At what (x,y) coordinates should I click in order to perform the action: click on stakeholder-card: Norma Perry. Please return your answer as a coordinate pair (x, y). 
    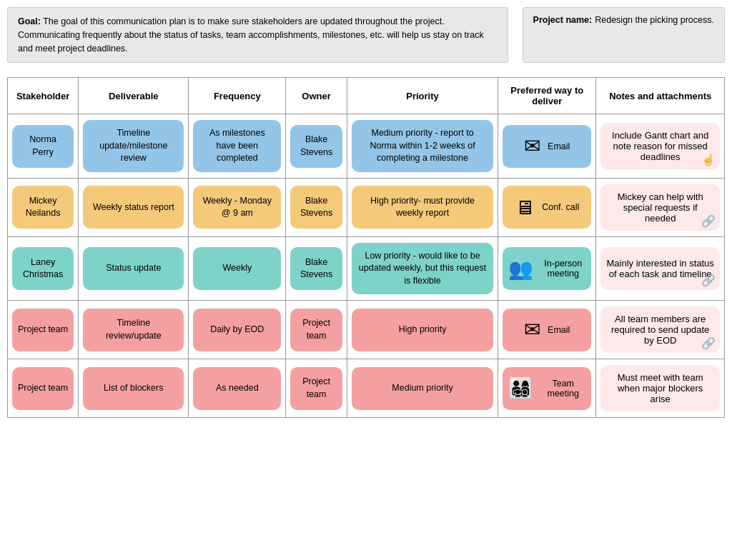
    Looking at the image, I should click on (43, 146).